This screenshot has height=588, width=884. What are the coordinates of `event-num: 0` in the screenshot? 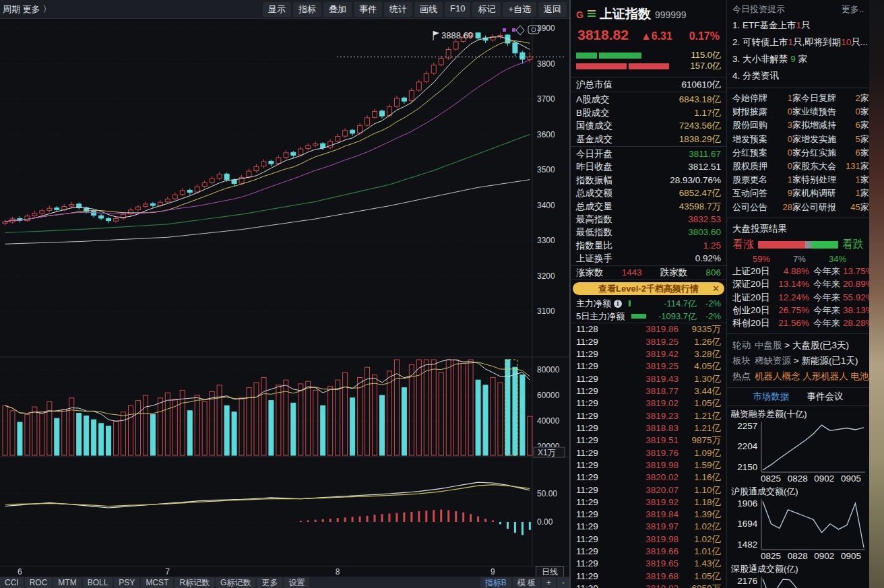 It's located at (790, 112).